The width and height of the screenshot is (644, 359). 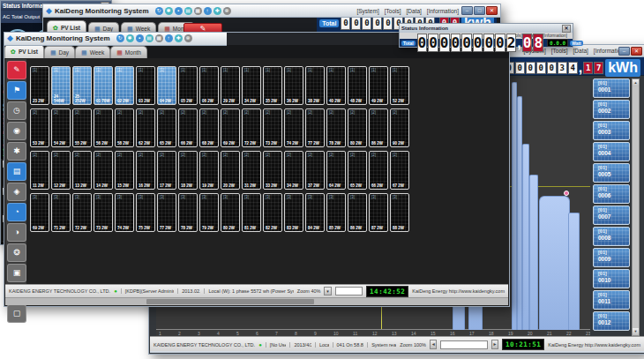 What do you see at coordinates (459, 291) in the screenshot?
I see `website-link: KaiDeng Energy http://www.kaidengky.com` at bounding box center [459, 291].